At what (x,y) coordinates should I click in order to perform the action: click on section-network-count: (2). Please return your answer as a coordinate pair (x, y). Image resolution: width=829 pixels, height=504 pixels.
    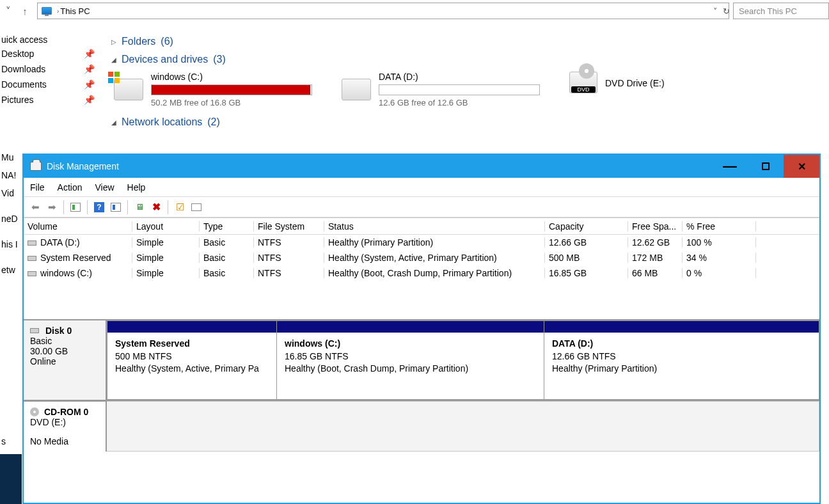
    Looking at the image, I should click on (214, 122).